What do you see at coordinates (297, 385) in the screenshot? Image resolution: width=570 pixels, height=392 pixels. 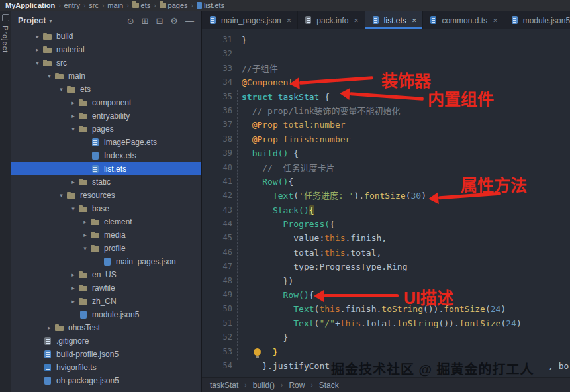 I see `status-breadcrumb-row: Row` at bounding box center [297, 385].